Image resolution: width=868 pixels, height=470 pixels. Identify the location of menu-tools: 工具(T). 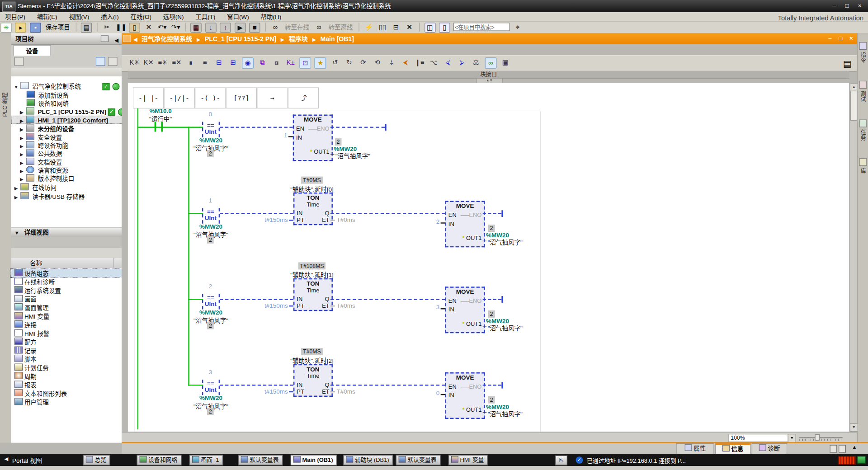
(205, 17).